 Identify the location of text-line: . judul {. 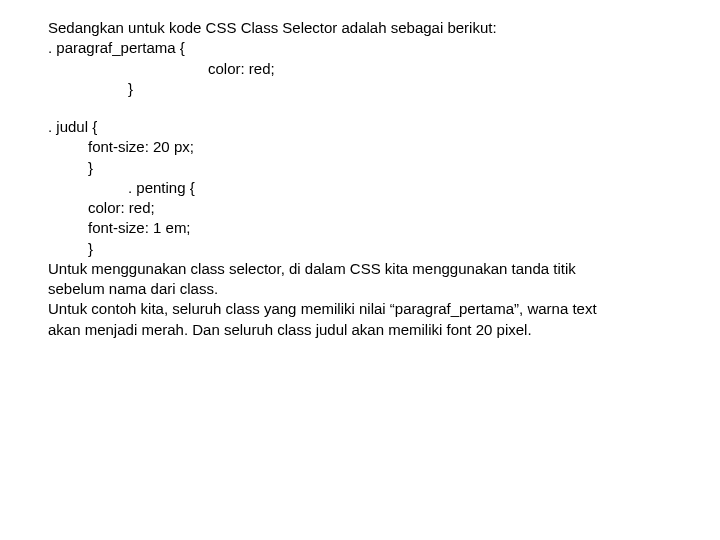
(364, 127).